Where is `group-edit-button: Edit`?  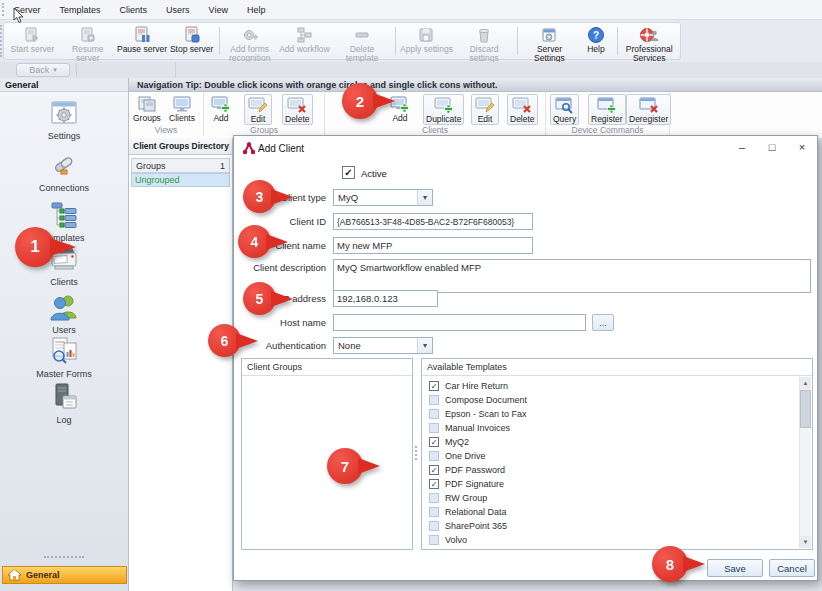
group-edit-button: Edit is located at coordinates (258, 110).